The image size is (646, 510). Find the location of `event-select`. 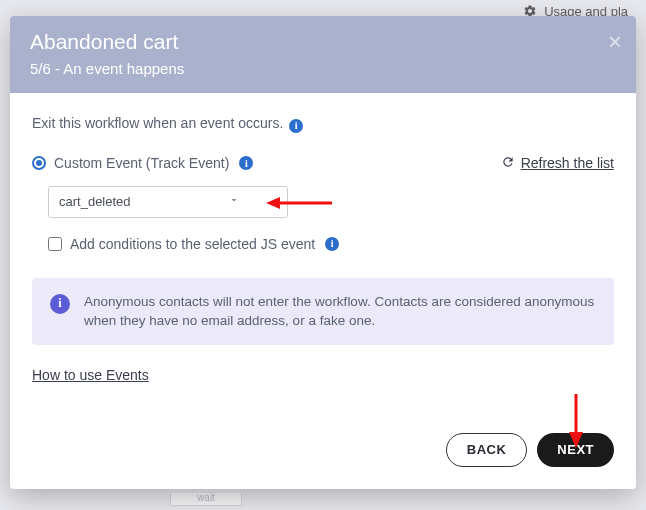

event-select is located at coordinates (168, 202).